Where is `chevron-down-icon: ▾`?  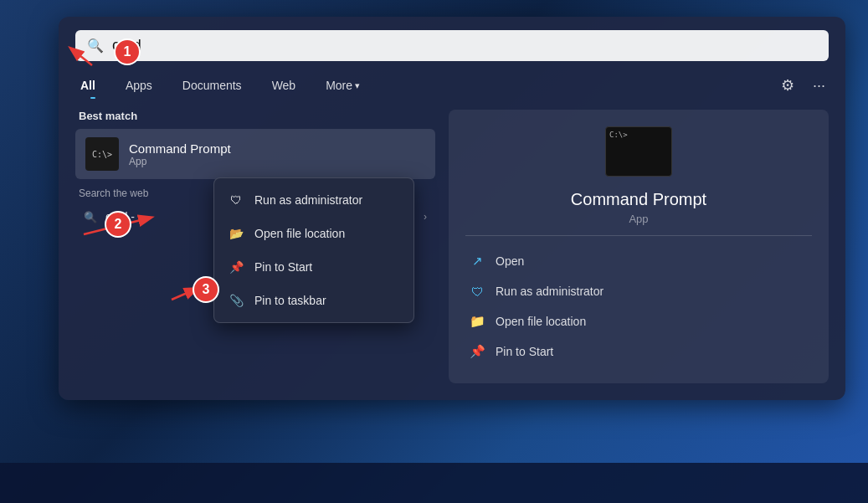 chevron-down-icon: ▾ is located at coordinates (357, 85).